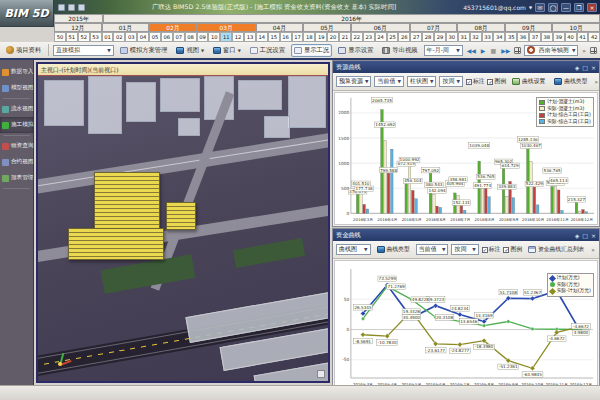 This screenshot has width=600, height=400. What do you see at coordinates (452, 37) in the screenshot?
I see `timeline-week: 30` at bounding box center [452, 37].